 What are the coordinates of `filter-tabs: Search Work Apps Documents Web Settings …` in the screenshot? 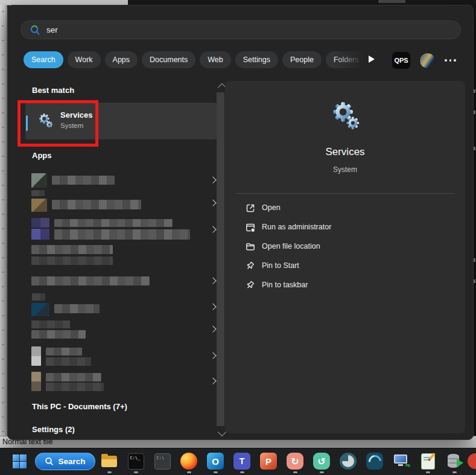 It's located at (195, 60).